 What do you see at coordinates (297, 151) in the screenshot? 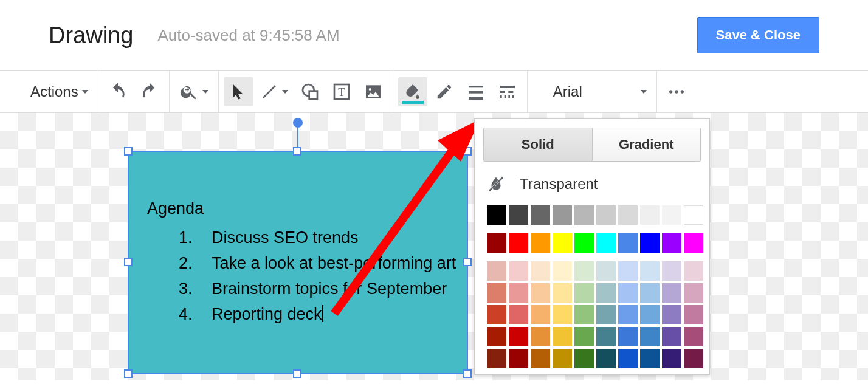
I see `resize-handle-tc` at bounding box center [297, 151].